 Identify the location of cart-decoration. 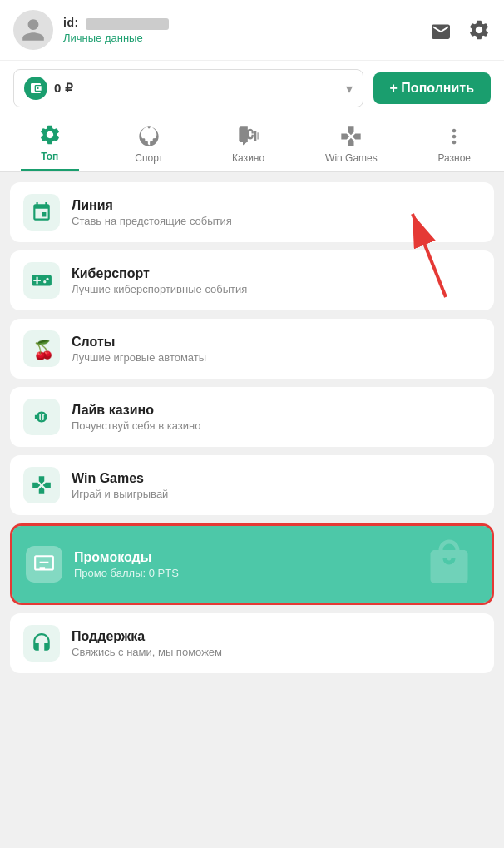
(449, 564).